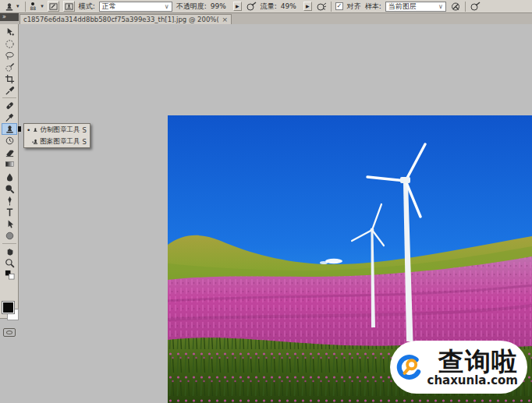 This screenshot has height=403, width=532. Describe the element at coordinates (20, 129) in the screenshot. I see `tool-flyout-marker` at that location.